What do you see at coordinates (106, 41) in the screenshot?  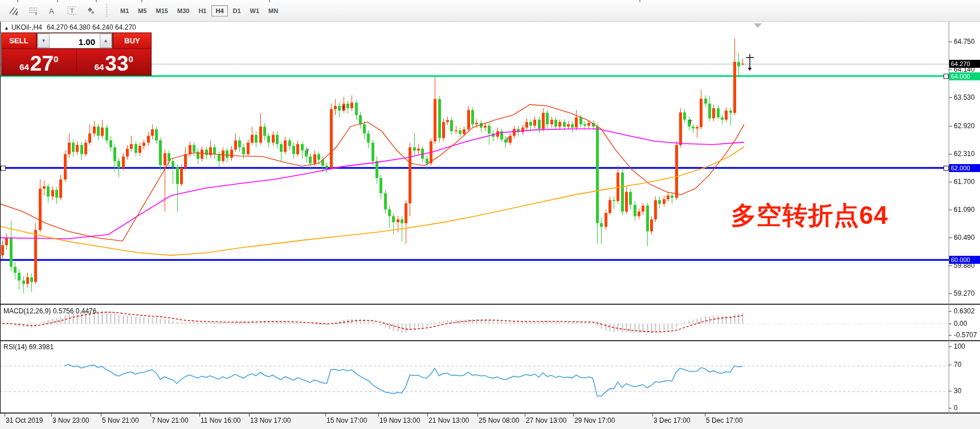 I see `volume-increase-button: ▲` at bounding box center [106, 41].